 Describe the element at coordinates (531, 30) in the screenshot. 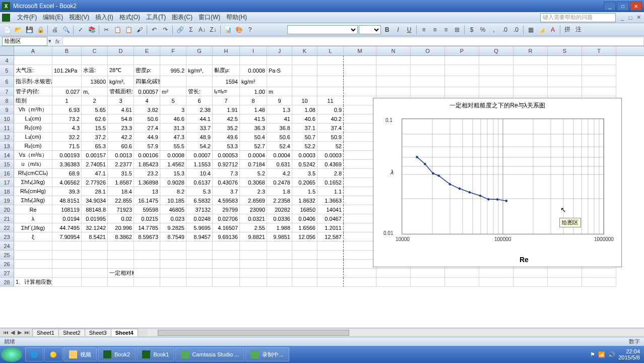

I see `borders-icon: ▦` at that location.